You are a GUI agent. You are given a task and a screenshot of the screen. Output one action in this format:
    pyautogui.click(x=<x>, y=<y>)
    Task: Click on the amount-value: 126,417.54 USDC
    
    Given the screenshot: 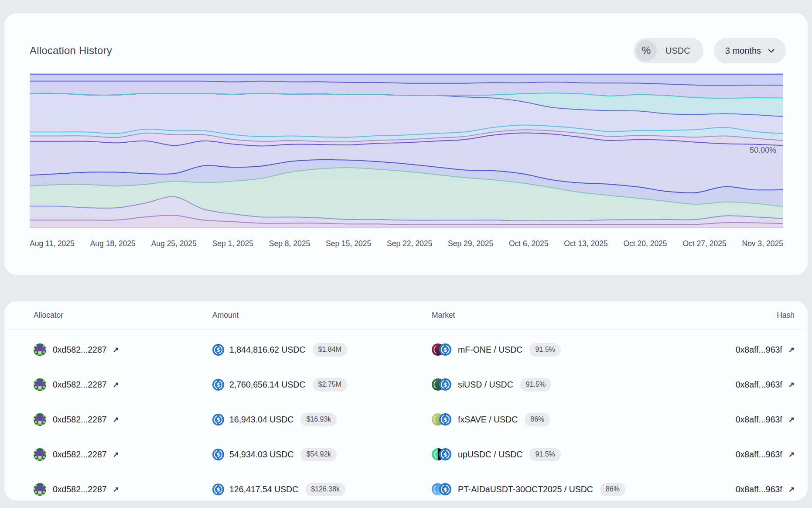 What is the action you would take?
    pyautogui.click(x=264, y=490)
    